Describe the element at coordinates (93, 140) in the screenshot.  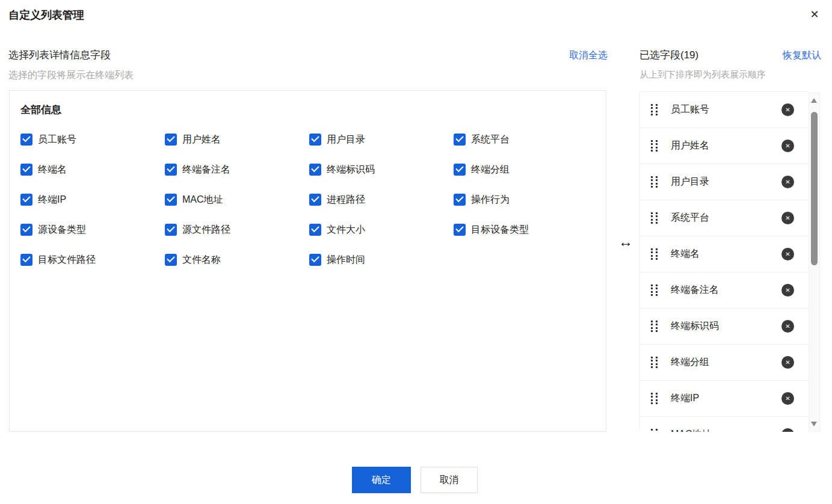
I see `field-checkbox-item: 员工账号` at that location.